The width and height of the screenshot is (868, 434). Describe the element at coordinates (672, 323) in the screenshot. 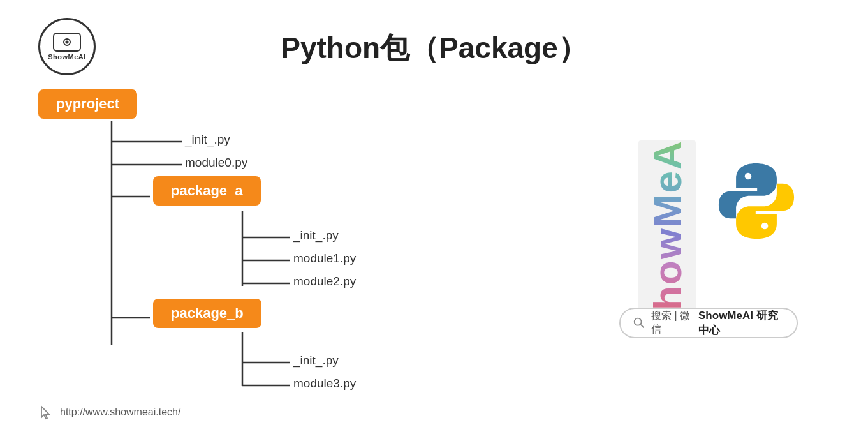

I see `search-placeholder: 搜索 | 微信` at that location.